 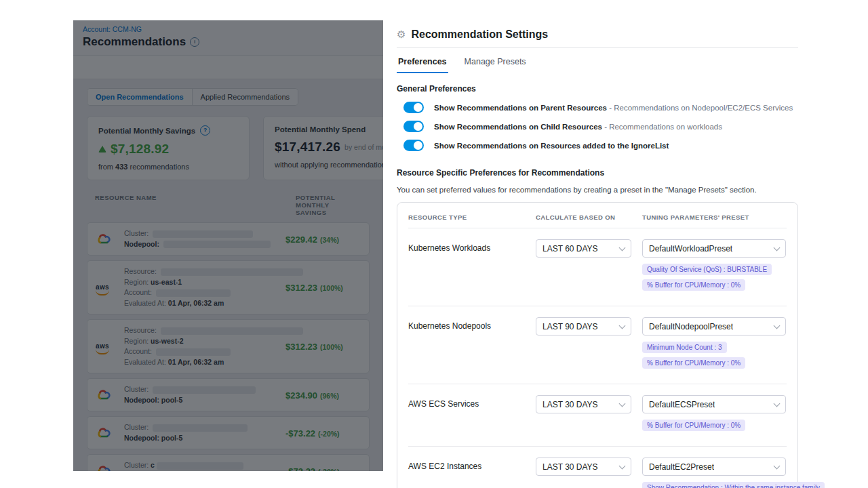 What do you see at coordinates (472, 402) in the screenshot?
I see `resource-type-label: AWS ECS Services` at bounding box center [472, 402].